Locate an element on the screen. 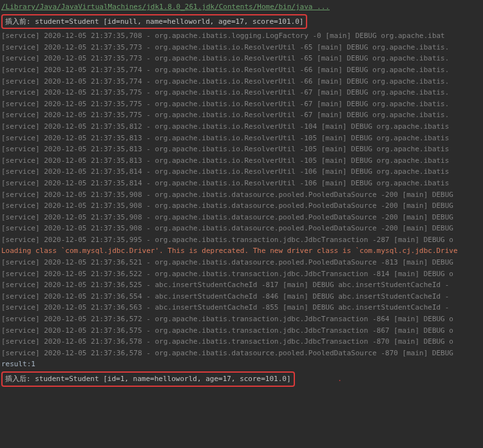 This screenshot has height=448, width=483. after-insert-highlight: 插入后: student=Student [id=1, name=hellowo… is located at coordinates (148, 379).